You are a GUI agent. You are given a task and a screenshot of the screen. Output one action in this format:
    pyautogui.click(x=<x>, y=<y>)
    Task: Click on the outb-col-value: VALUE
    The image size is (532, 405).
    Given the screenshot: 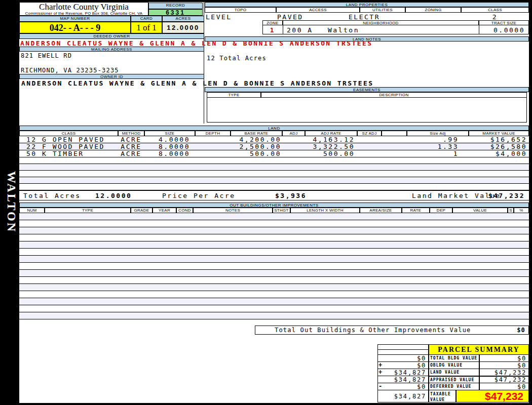 What is the action you would take?
    pyautogui.click(x=480, y=211)
    